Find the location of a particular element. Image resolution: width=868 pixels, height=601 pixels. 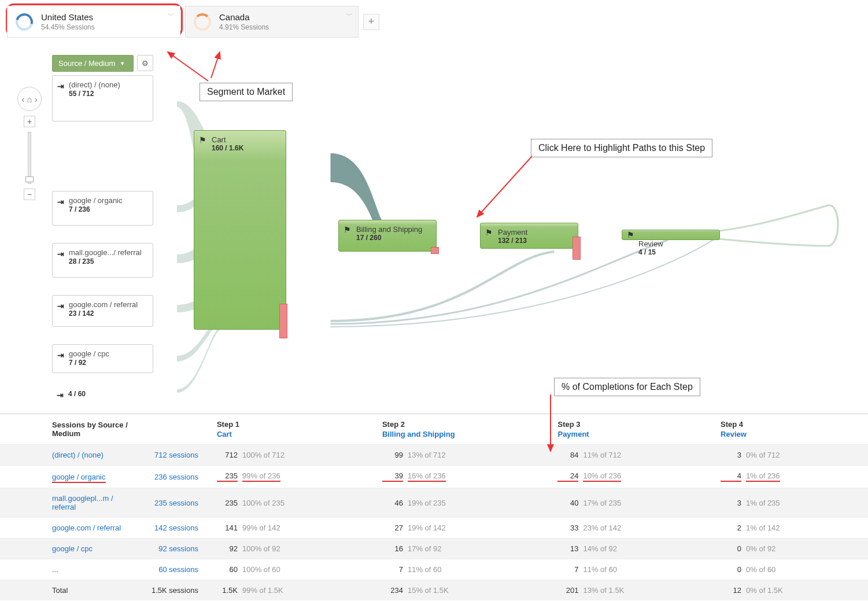

source-title: mall.google.../ referral is located at coordinates (108, 252).